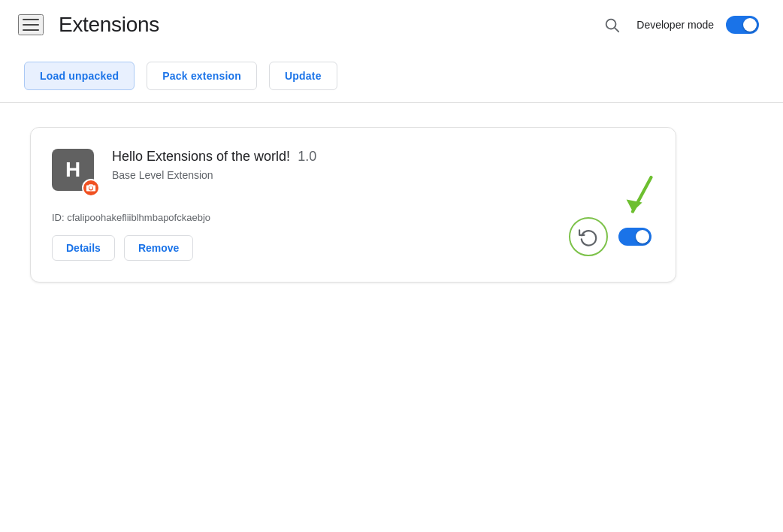  Describe the element at coordinates (304, 76) in the screenshot. I see `update-button: Update` at that location.